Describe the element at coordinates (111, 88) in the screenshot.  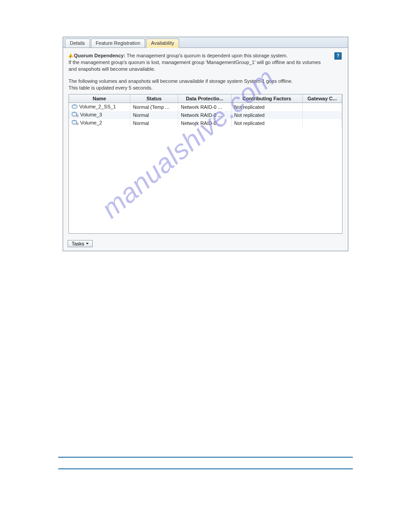
I see `info-line2: This table is updated every 5 seconds.` at that location.